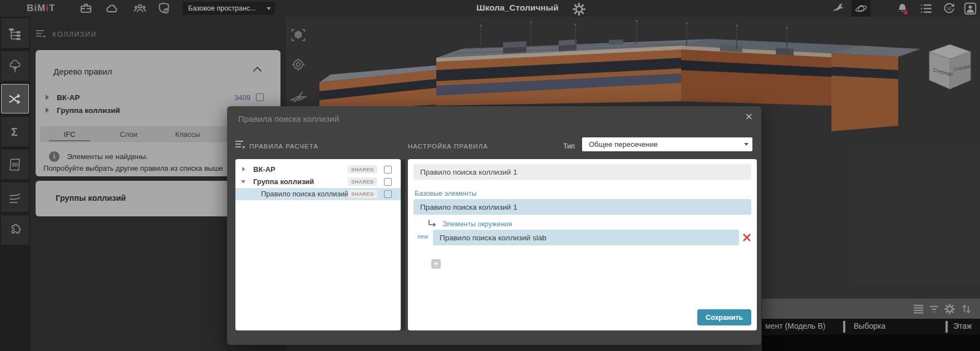 The image size is (980, 351). What do you see at coordinates (477, 224) in the screenshot?
I see `environment-elements-label: Элементы окружения` at bounding box center [477, 224].